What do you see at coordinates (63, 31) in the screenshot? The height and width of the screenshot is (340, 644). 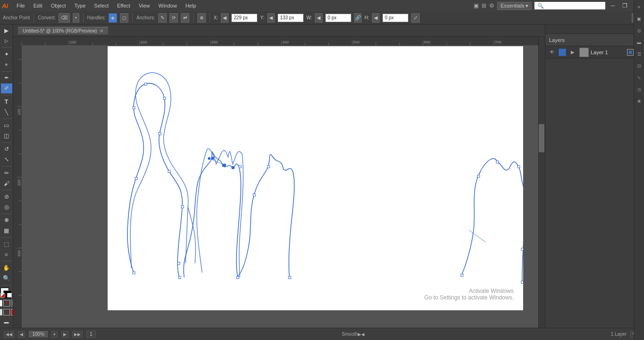 I see `doc-tab-item: Untitled-5* @ 100% (RGB/Preview) ✕` at bounding box center [63, 31].